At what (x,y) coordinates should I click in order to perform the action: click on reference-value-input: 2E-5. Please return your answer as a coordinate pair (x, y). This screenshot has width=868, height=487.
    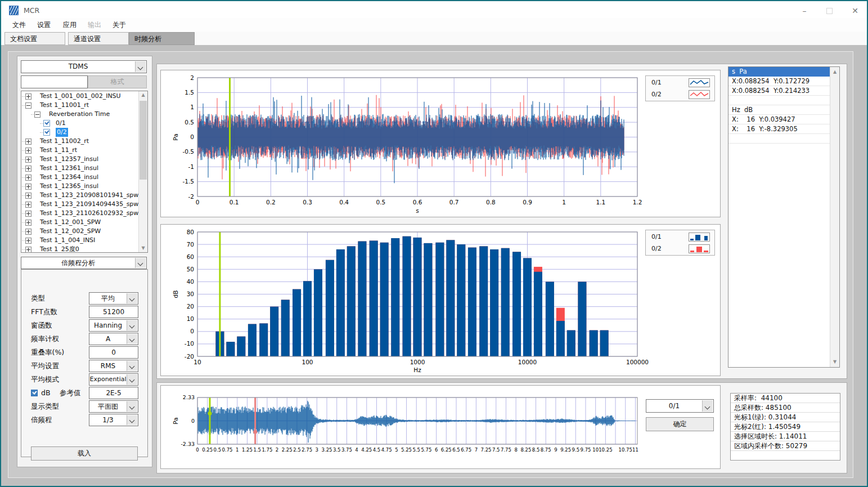
    Looking at the image, I should click on (114, 393).